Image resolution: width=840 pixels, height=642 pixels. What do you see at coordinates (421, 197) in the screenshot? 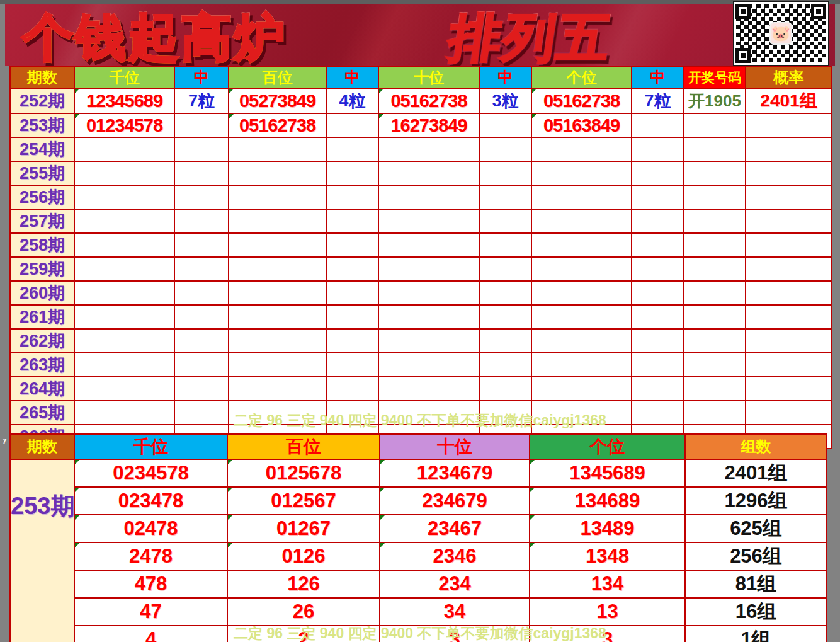
I see `table-row: 256期` at bounding box center [421, 197].